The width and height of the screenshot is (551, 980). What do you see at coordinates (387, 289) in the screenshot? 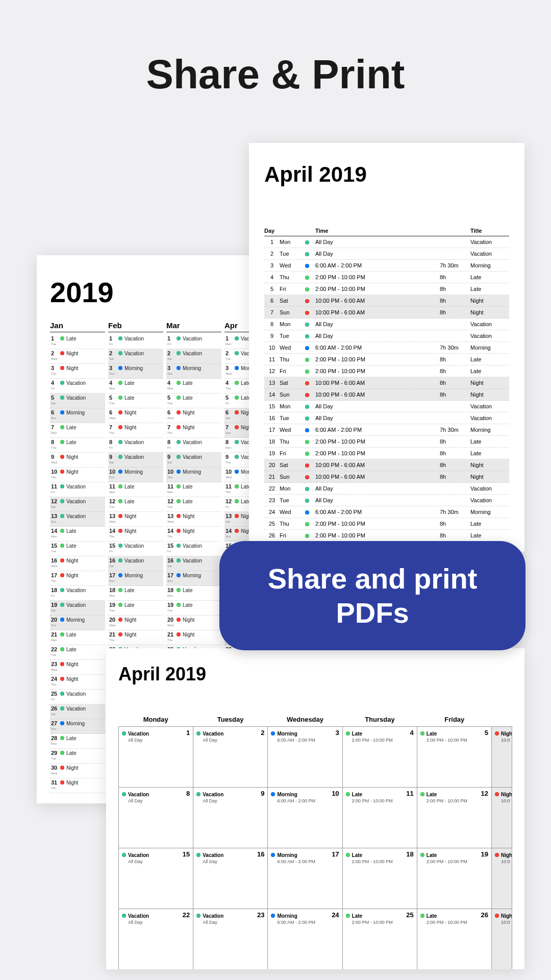
I see `list-row: 5Fri2:00 PM - 10:00 PM8hLate` at bounding box center [387, 289].